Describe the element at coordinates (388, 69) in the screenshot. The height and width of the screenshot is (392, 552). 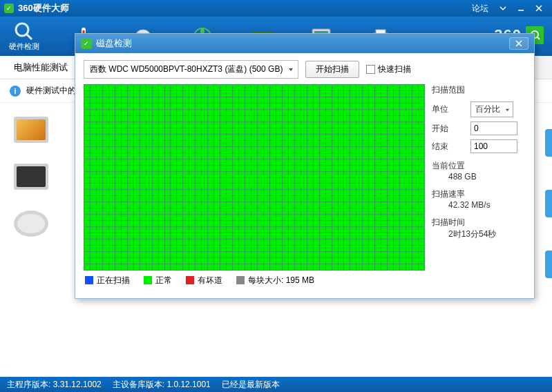
I see `quick-scan-checkbox: 快速扫描` at that location.